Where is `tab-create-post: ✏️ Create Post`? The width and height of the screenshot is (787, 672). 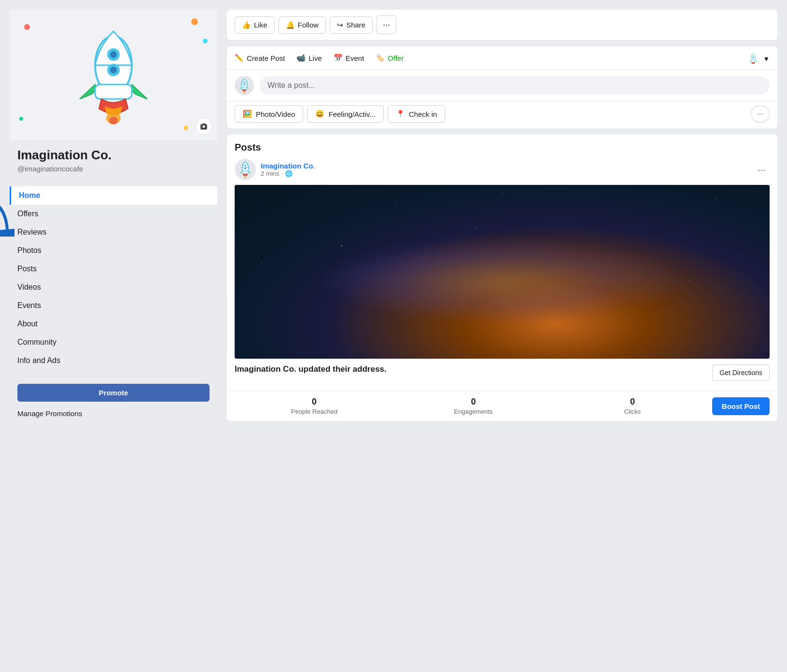 tab-create-post: ✏️ Create Post is located at coordinates (260, 59).